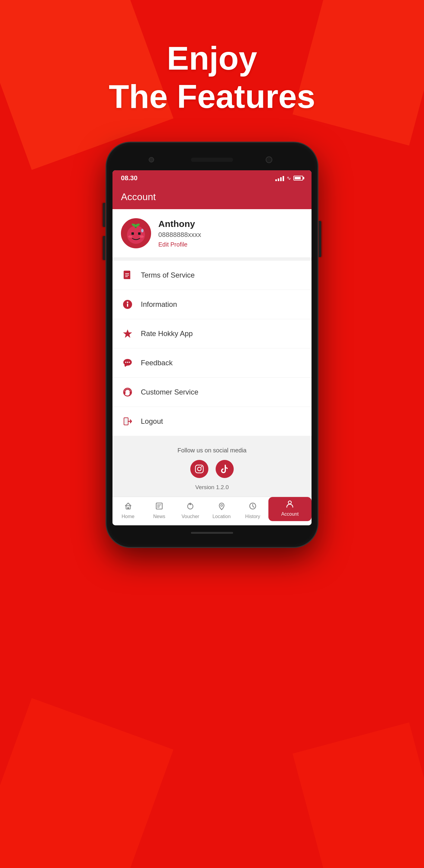  I want to click on side-button-volume-down, so click(104, 248).